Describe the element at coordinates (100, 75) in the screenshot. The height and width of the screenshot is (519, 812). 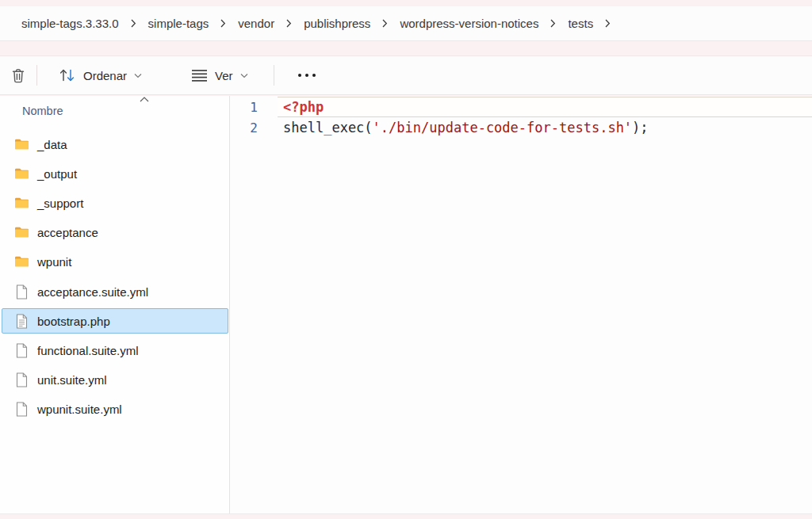
I see `sort-button: Ordenar` at that location.